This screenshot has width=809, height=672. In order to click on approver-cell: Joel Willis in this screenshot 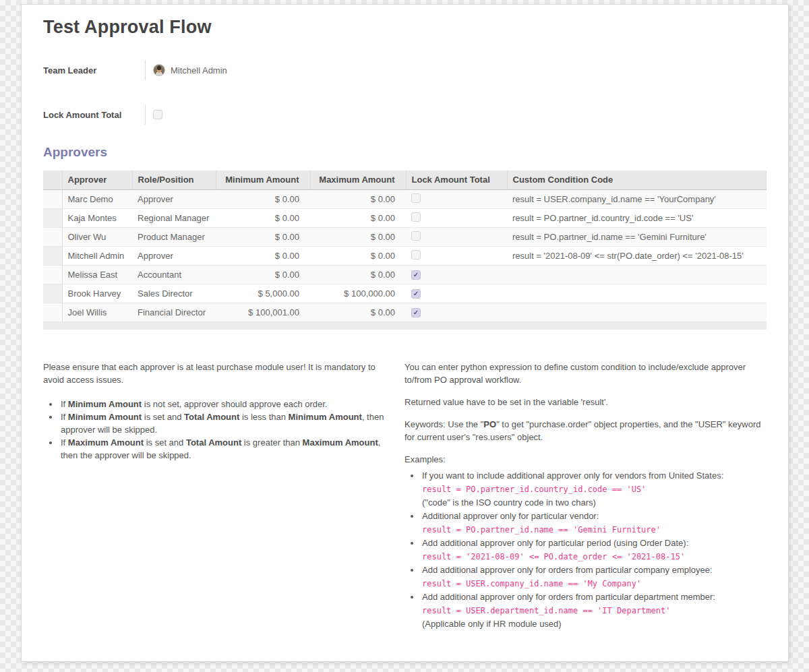, I will do `click(97, 312)`.